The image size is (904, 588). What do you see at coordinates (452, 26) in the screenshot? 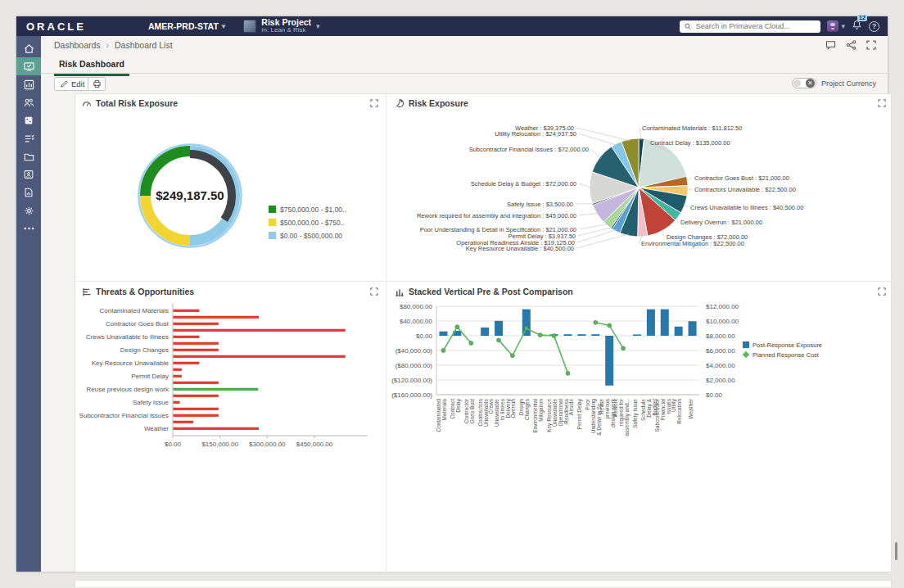
I see `top-bar: ORACLE AMER-PRD-STAT ▾ Risk Project In: …` at bounding box center [452, 26].